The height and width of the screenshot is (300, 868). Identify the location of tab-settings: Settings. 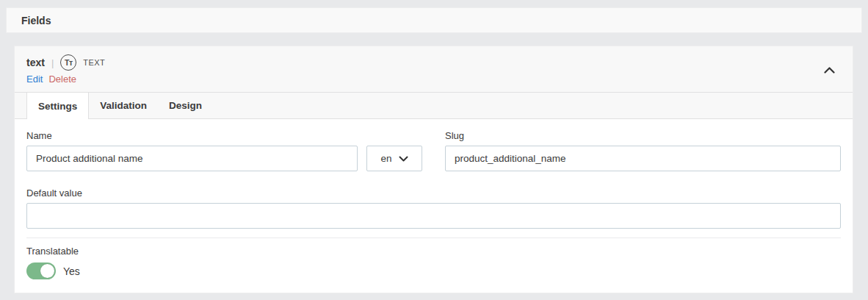
(57, 106).